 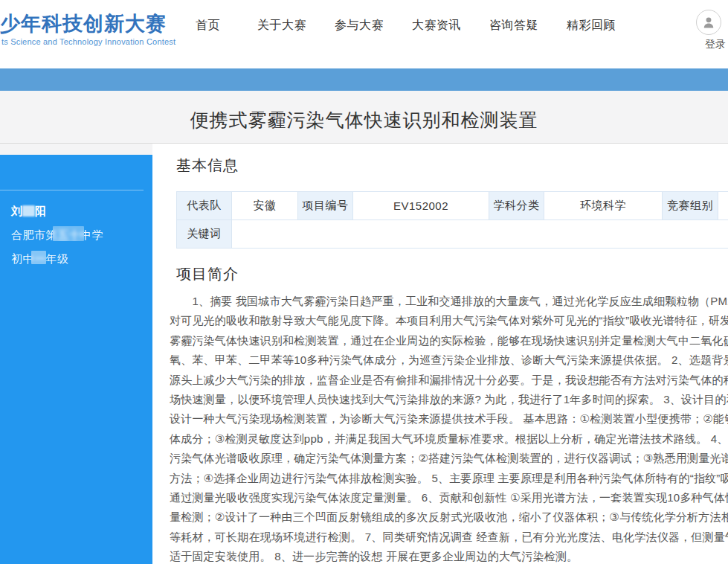 What do you see at coordinates (449, 400) in the screenshot?
I see `intro-line: 场快速测量，以便环境管理人员快速找到大气污染排放的来源? 为此，我进行了1年多时…` at bounding box center [449, 400].